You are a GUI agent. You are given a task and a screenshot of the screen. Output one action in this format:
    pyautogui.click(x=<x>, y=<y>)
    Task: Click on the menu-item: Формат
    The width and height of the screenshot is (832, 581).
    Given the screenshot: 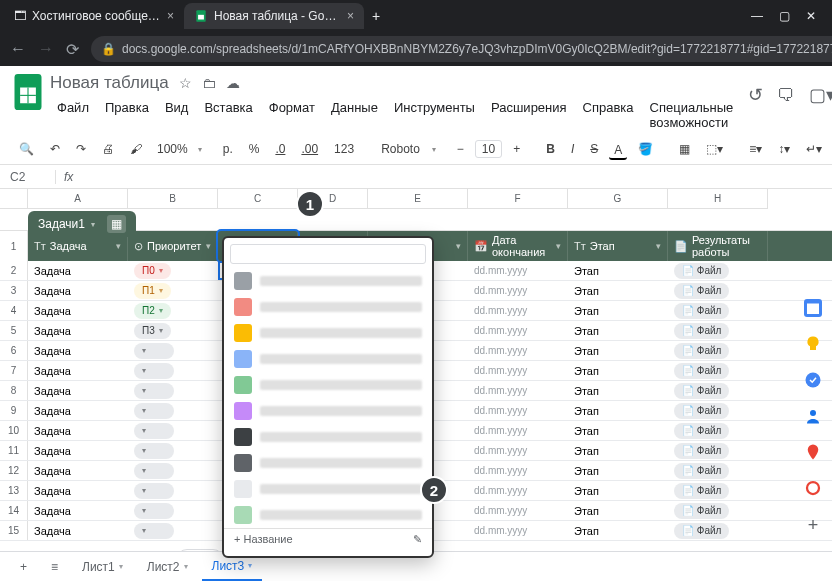 What is the action you would take?
    pyautogui.click(x=292, y=115)
    